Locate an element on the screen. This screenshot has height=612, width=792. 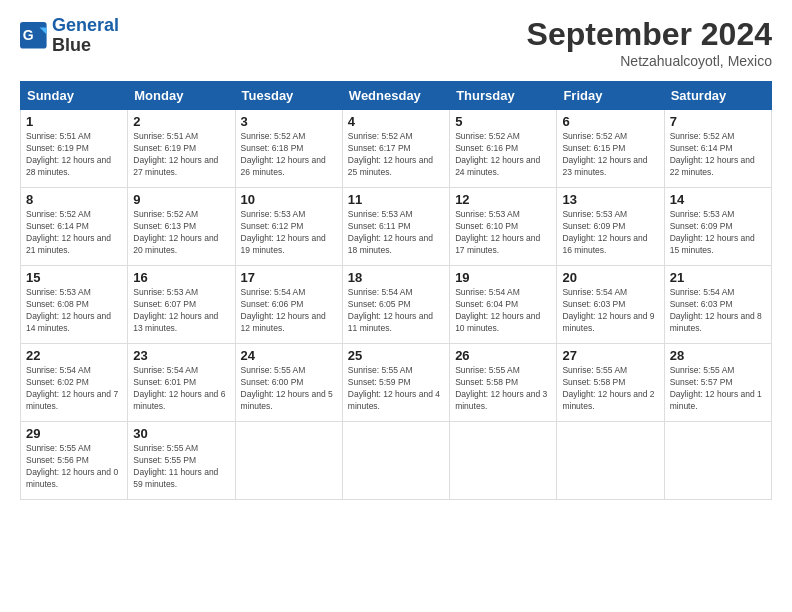
day-cell-15: 15 Sunrise: 5:53 AMSunset: 6:08 PMDaylig… is located at coordinates (74, 305).